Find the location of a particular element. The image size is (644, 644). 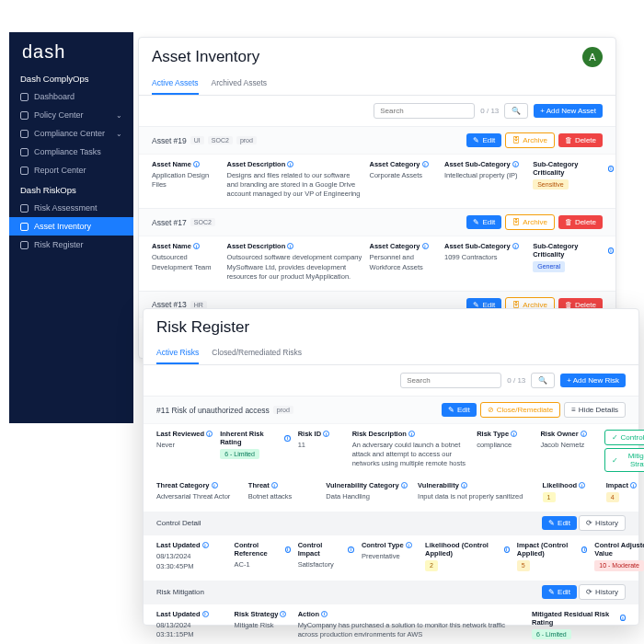

sidebar-item: Risk Register is located at coordinates (72, 245).